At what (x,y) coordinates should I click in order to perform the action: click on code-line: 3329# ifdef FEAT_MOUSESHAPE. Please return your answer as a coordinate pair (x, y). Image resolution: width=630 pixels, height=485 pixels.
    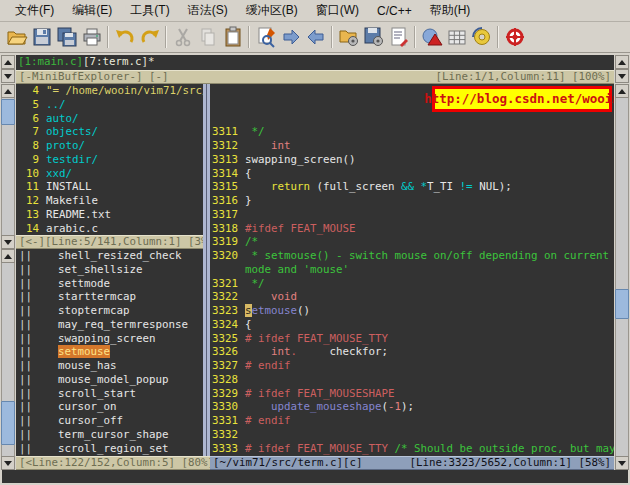
    Looking at the image, I should click on (413, 394).